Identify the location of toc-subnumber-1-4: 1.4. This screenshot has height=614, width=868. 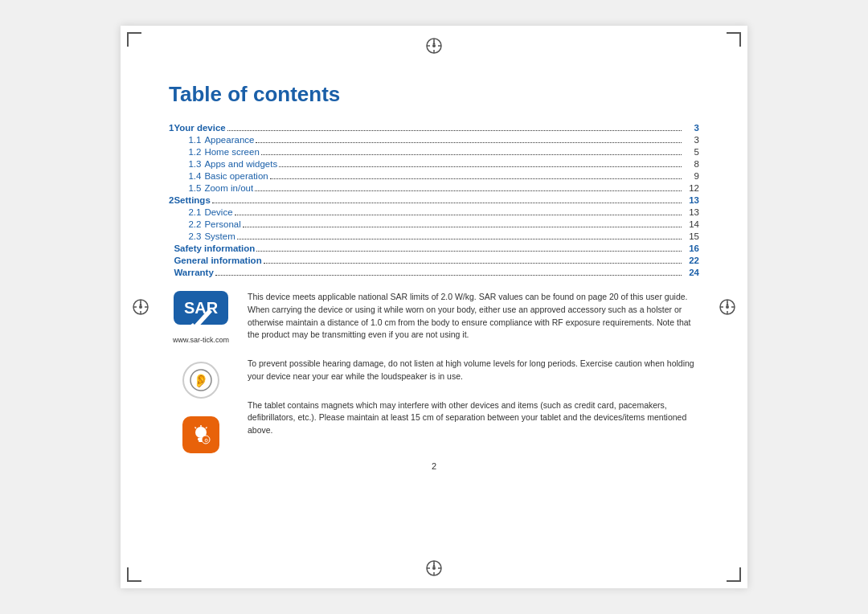
(194, 176).